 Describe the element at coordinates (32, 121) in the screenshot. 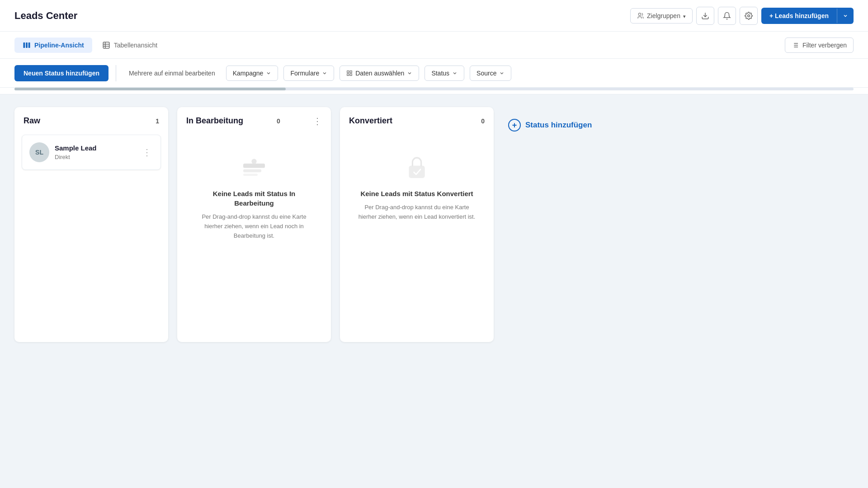

I see `column-title-raw: Raw` at that location.